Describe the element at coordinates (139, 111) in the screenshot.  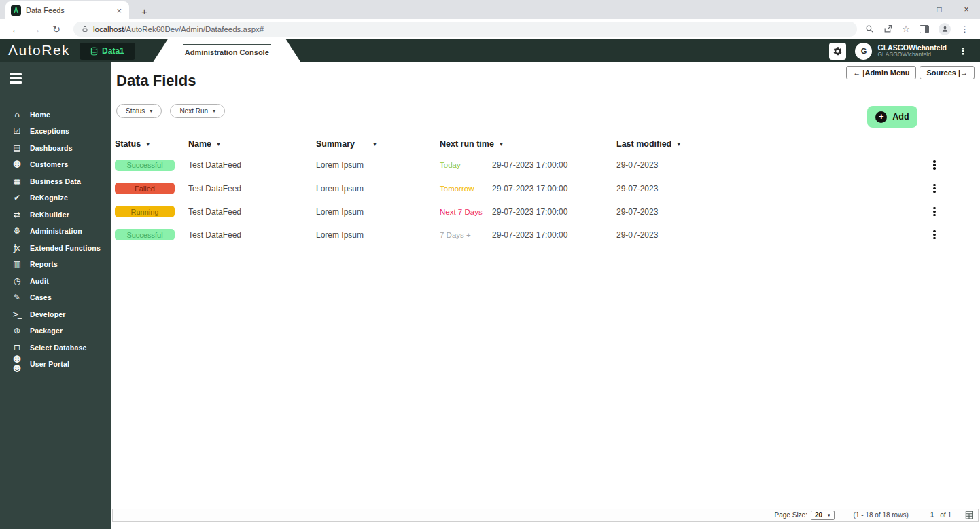
I see `status-filter-button: Status ▾` at that location.